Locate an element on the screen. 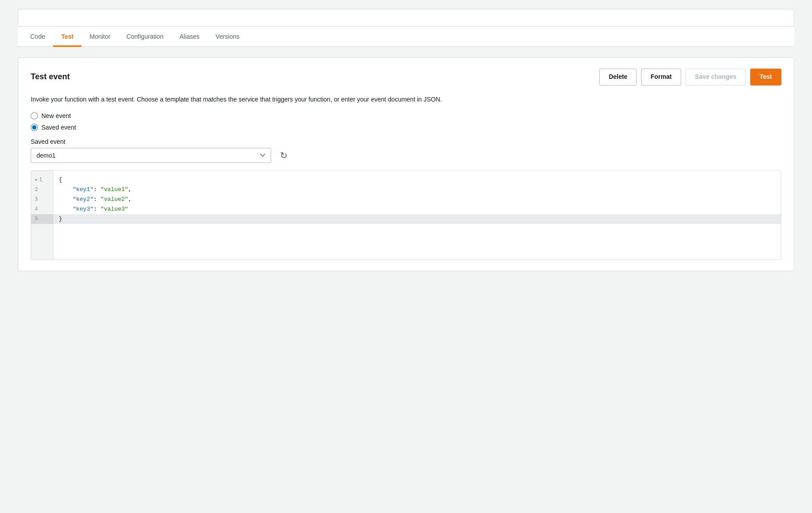 This screenshot has width=812, height=513. radio-saved-event-label: Saved event is located at coordinates (59, 127).